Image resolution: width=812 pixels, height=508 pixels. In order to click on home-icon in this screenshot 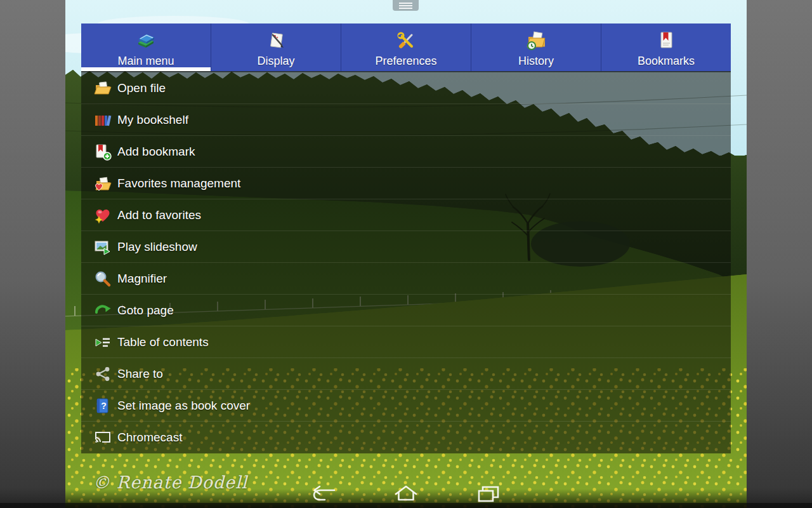, I will do `click(406, 494)`.